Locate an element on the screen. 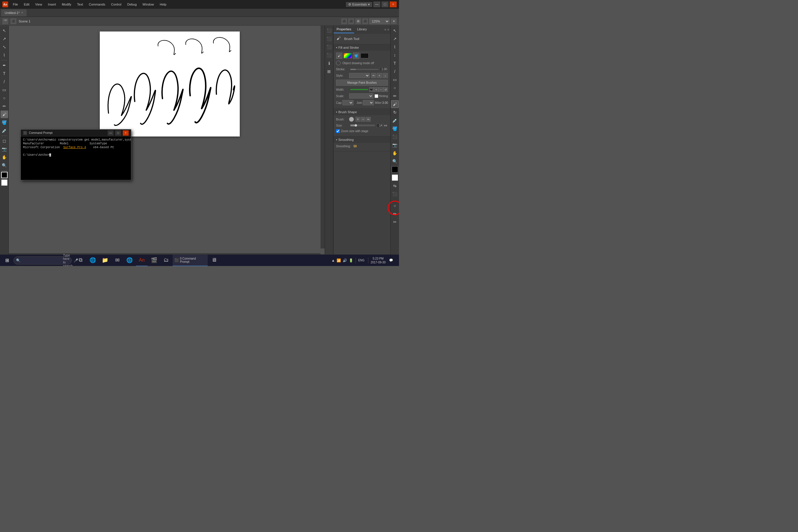  tools-strip-btn4: ⬛ is located at coordinates (329, 55).